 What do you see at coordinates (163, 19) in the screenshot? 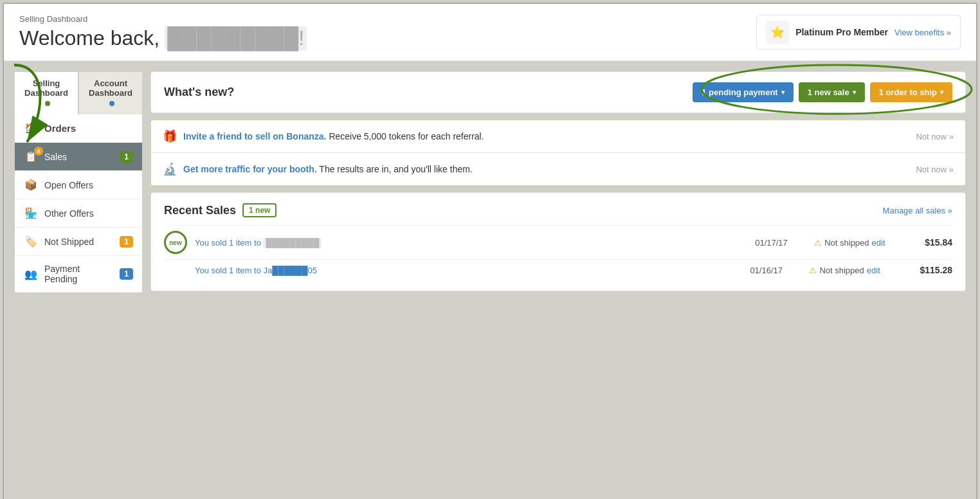
I see `page-label: Selling Dashboard` at bounding box center [163, 19].